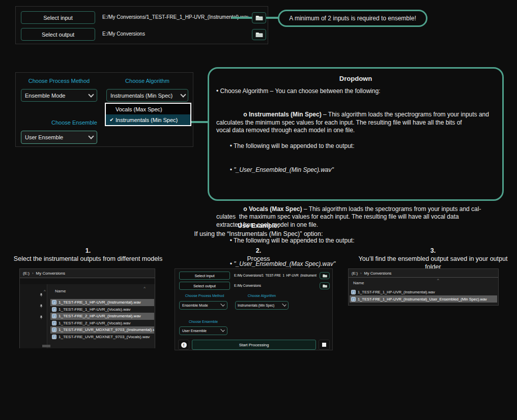 The height and width of the screenshot is (420, 517). Describe the element at coordinates (273, 209) in the screenshot. I see `max-spec-heading: o Vocals (Max Spec)` at that location.